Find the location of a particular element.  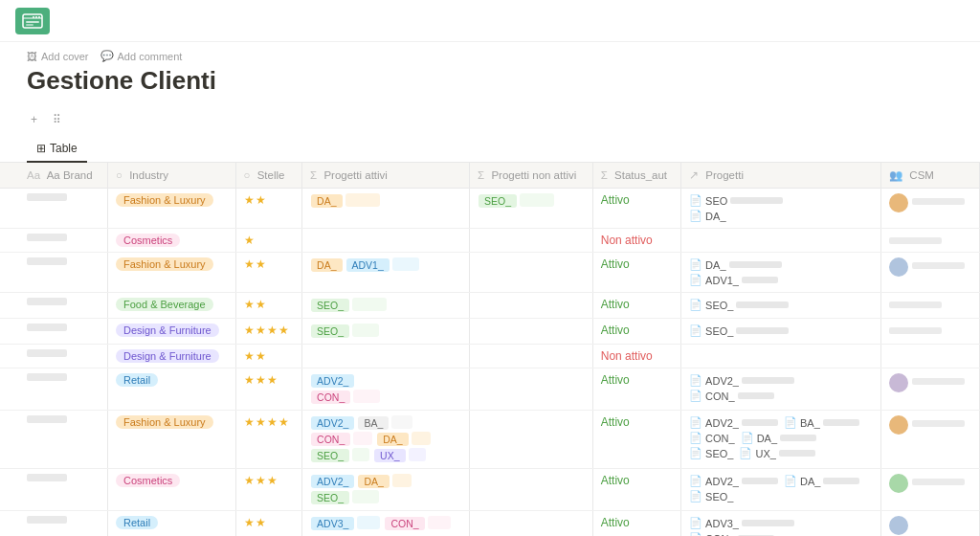

table-row: Retail ★★★ ADV2_ CON_ is located at coordinates (490, 390).